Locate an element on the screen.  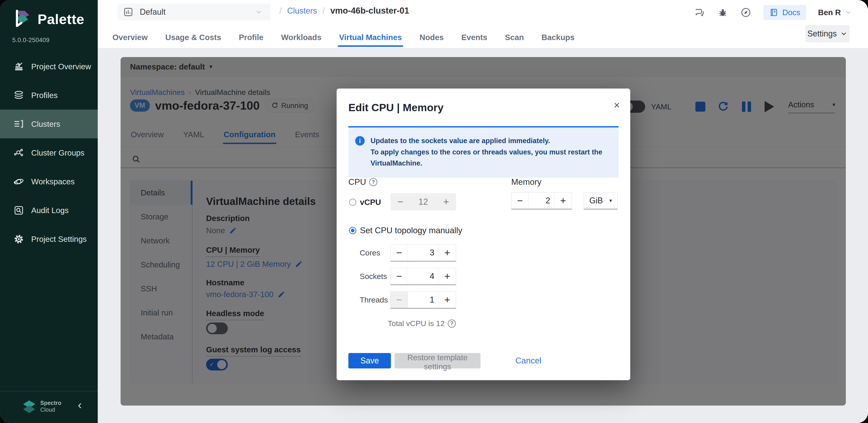
memory-section-label: Memory is located at coordinates (526, 182).